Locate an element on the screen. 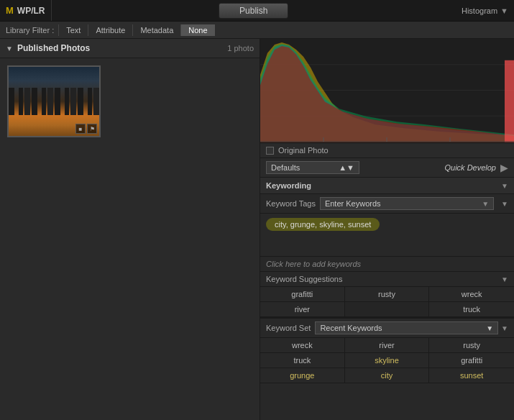 This screenshot has width=514, height=420. suggestions-header: Keyword Suggestions ▼ is located at coordinates (387, 279).